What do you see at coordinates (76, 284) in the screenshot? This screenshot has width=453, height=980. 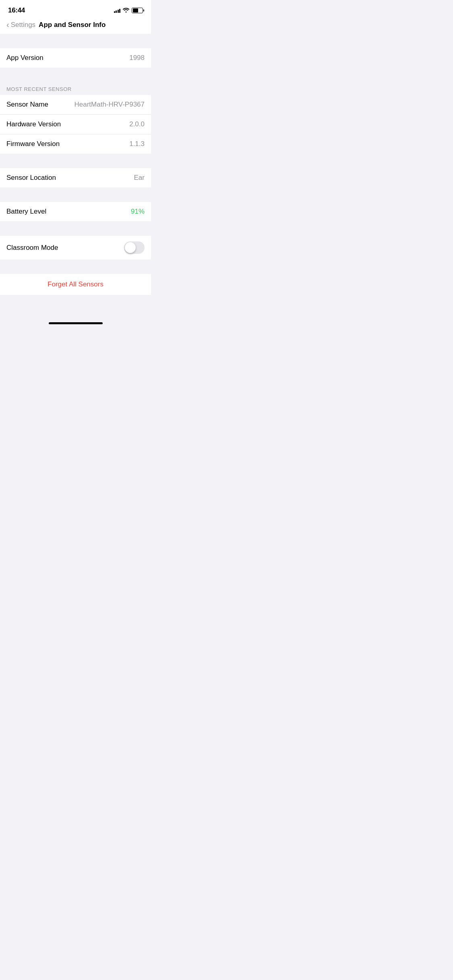 I see `forget-section: Forget All Sensors` at bounding box center [76, 284].